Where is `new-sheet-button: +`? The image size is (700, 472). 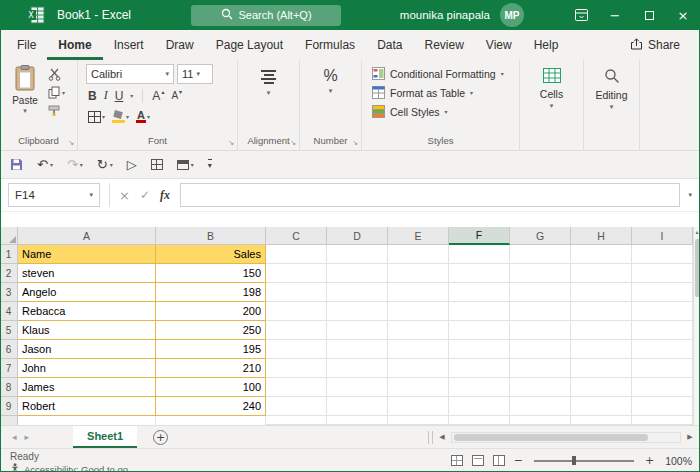
new-sheet-button: + is located at coordinates (160, 438).